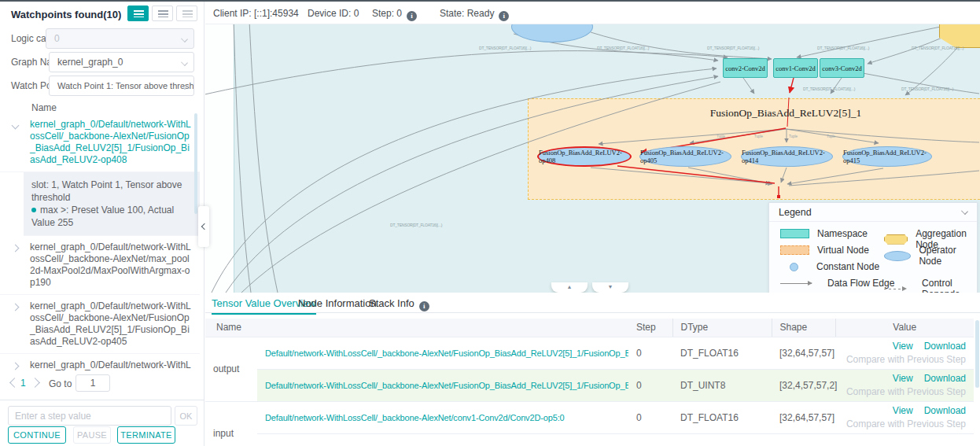  I want to click on column-value: Value, so click(904, 327).